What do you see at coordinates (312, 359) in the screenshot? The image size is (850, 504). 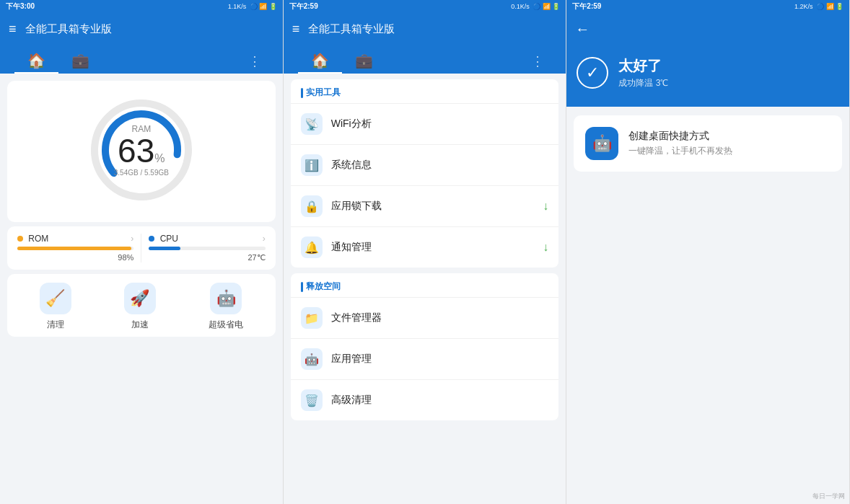 I see `appmanage-icon: 🤖` at bounding box center [312, 359].